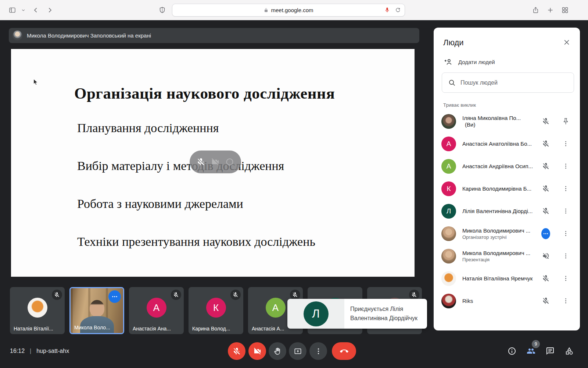  I want to click on leave-call-button, so click(344, 351).